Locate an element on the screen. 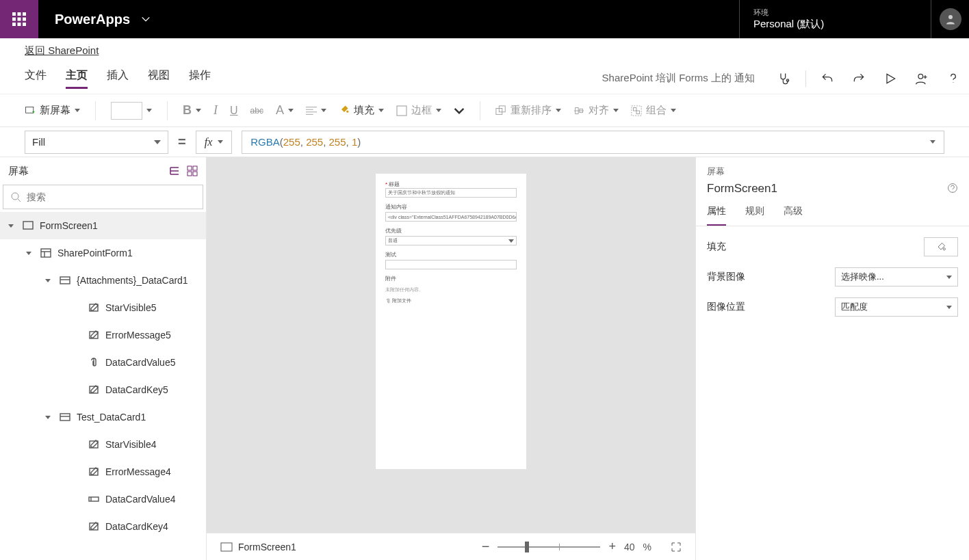 This screenshot has width=969, height=560. props-tab-rules: 规则 is located at coordinates (755, 215).